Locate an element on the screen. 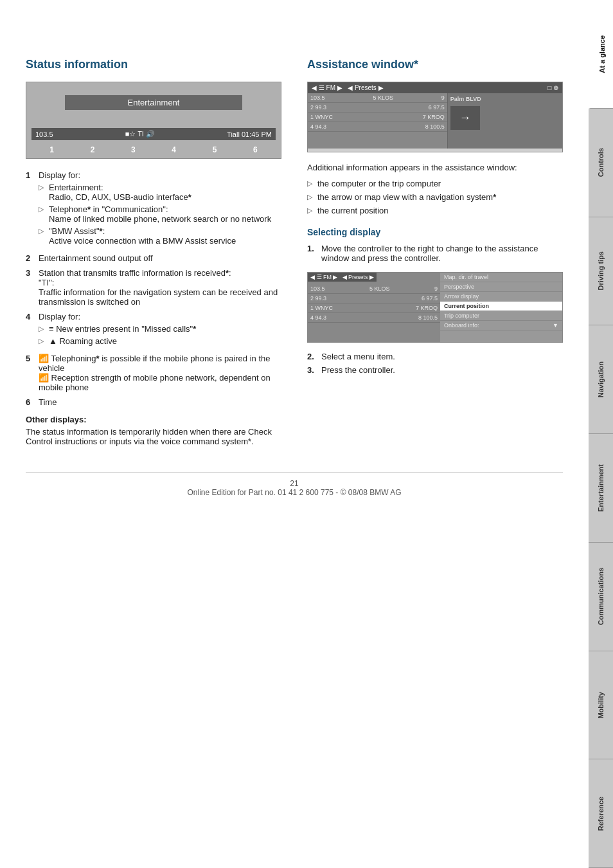 Image resolution: width=613 pixels, height=868 pixels. tab-communications: Communications is located at coordinates (601, 597).